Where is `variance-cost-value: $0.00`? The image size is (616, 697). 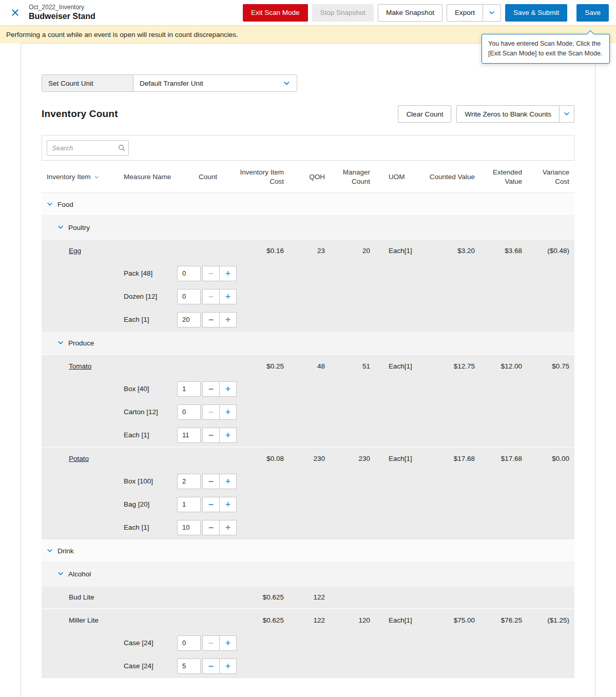
variance-cost-value: $0.00 is located at coordinates (552, 459).